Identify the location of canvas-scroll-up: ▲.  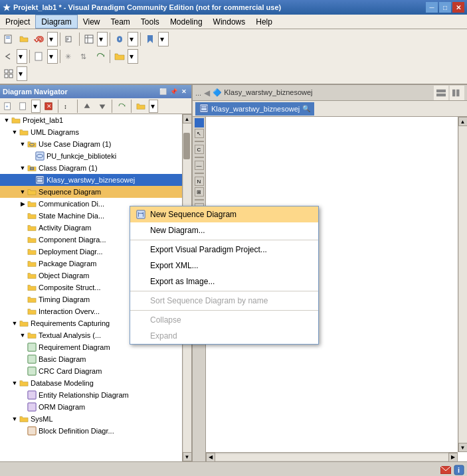
(463, 121).